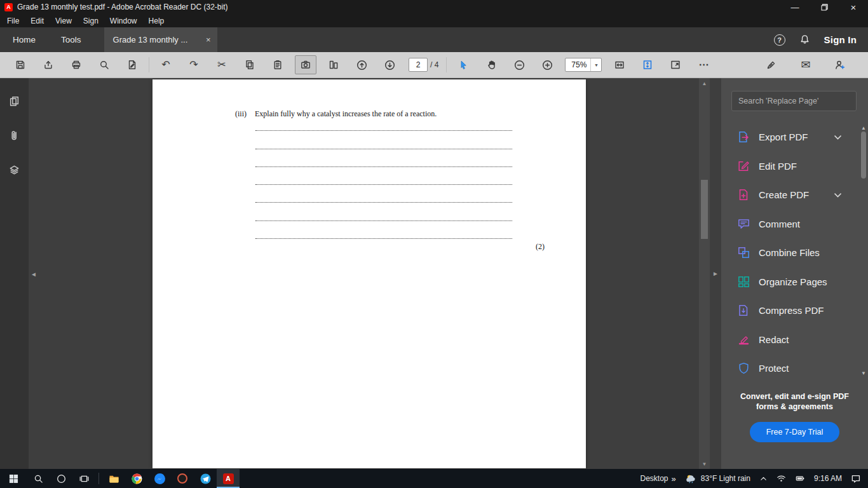  What do you see at coordinates (123, 20) in the screenshot?
I see `menu-window: Window` at bounding box center [123, 20].